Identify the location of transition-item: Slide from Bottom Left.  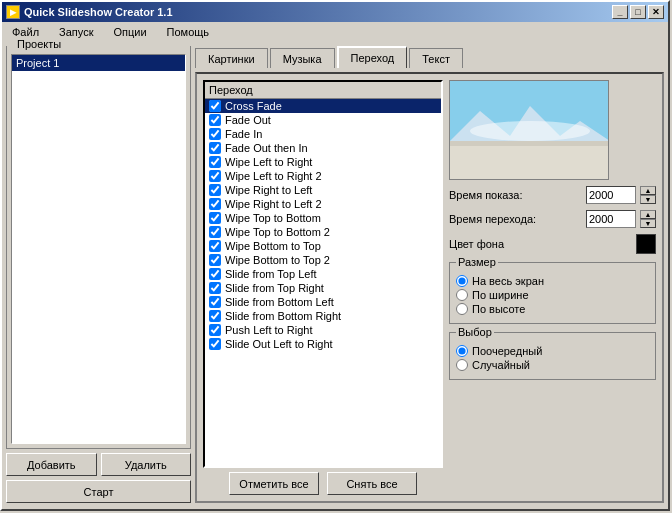
(323, 302).